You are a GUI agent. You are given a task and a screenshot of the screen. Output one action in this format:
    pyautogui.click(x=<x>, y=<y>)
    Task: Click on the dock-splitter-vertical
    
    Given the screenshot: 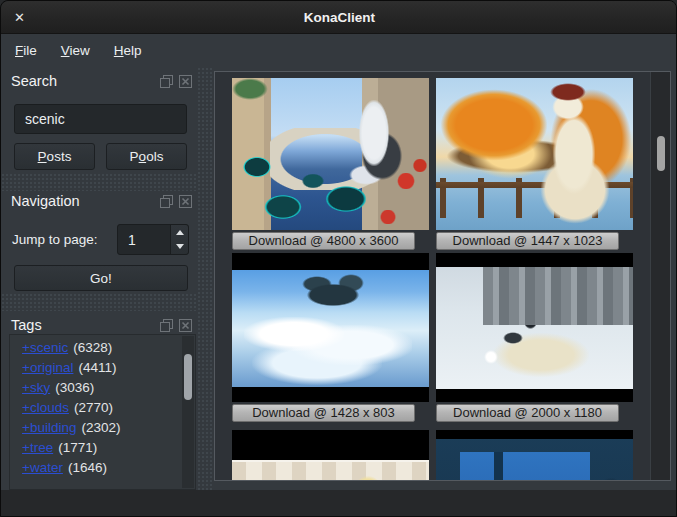 What is the action you would take?
    pyautogui.click(x=206, y=278)
    